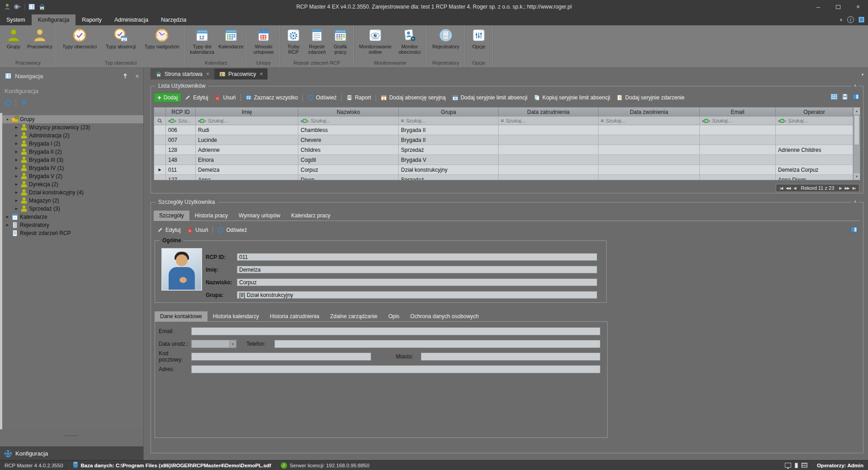 This screenshot has height=470, width=868. What do you see at coordinates (781, 188) in the screenshot?
I see `first-record-button: |◀` at bounding box center [781, 188].